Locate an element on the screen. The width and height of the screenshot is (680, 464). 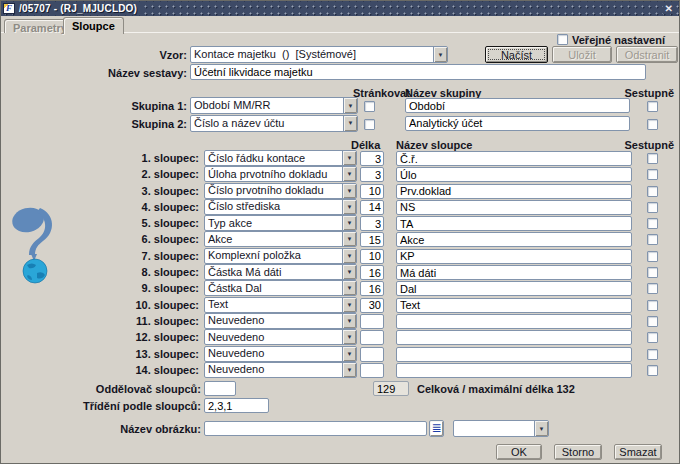
separator-input is located at coordinates (220, 388).